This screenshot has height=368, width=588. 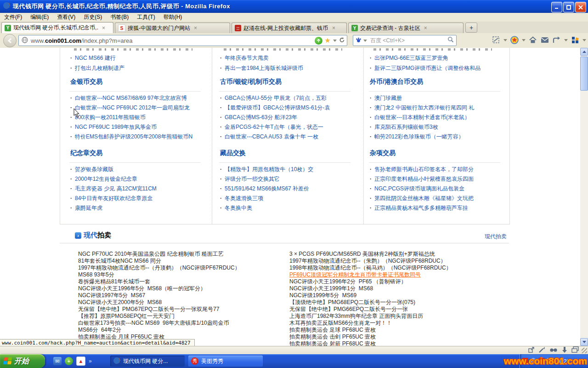 I want to click on go-button, so click(x=319, y=40).